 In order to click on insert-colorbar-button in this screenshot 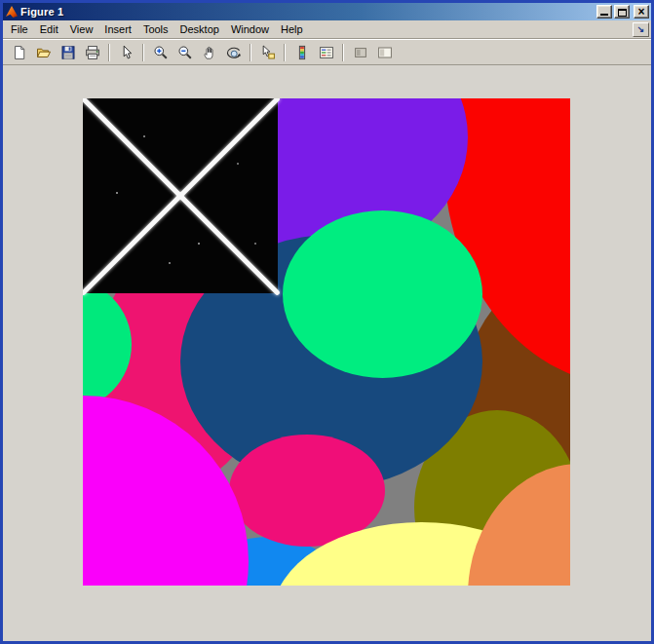, I will do `click(302, 53)`.